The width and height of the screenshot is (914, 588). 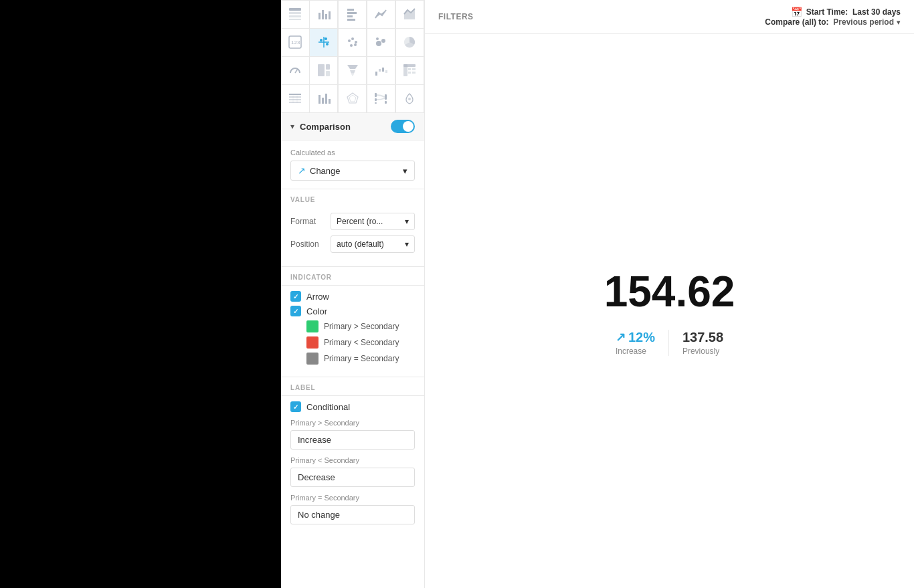 I want to click on condition-eq-swatch, so click(x=312, y=359).